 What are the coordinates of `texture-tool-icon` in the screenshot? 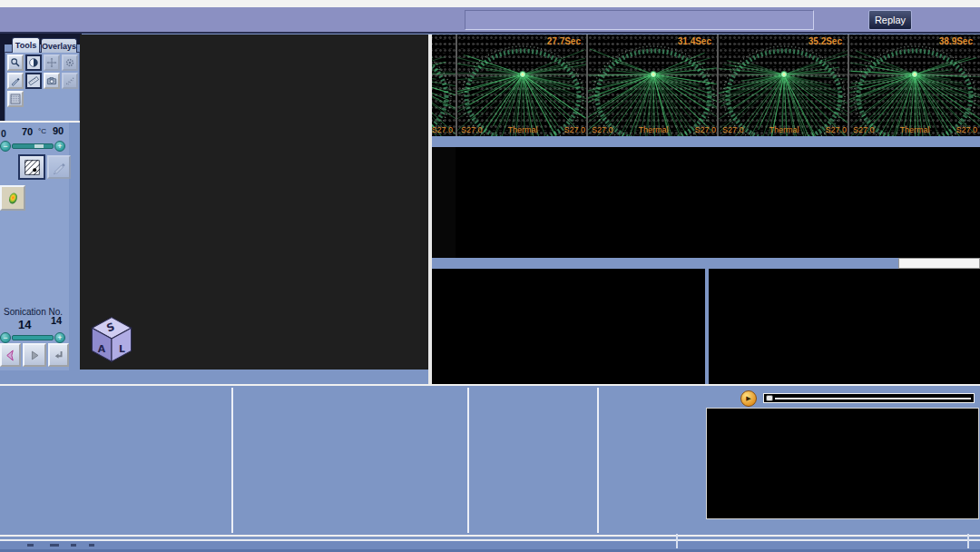 It's located at (15, 99).